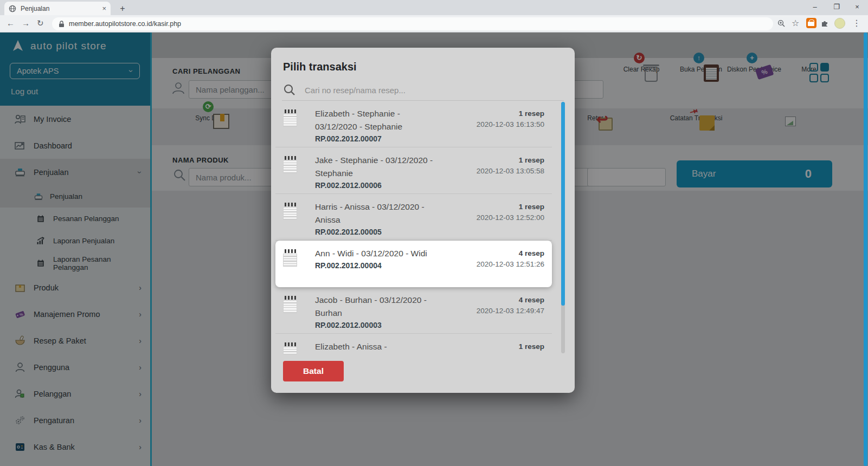 The height and width of the screenshot is (466, 868). What do you see at coordinates (375, 120) in the screenshot?
I see `transaction-name: Elizabeth - Stephanie - 03/12/2020 - Ste…` at bounding box center [375, 120].